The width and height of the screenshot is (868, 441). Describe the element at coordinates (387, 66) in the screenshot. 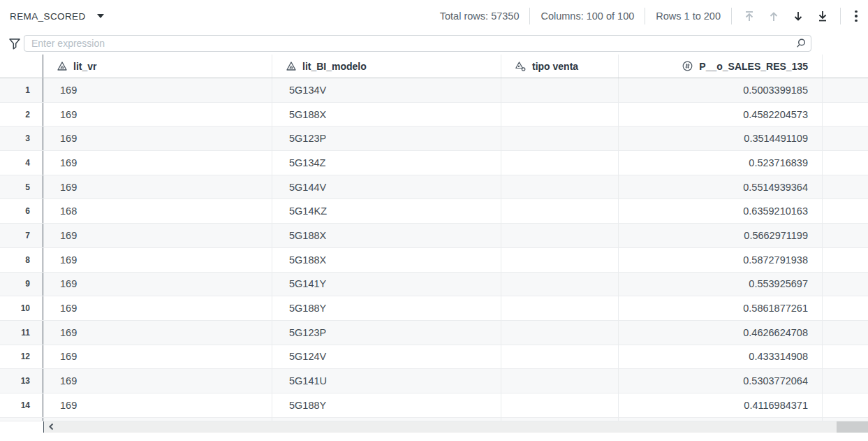

I see `column-header-lit-bi-modelo: lit_BI_modelo` at that location.